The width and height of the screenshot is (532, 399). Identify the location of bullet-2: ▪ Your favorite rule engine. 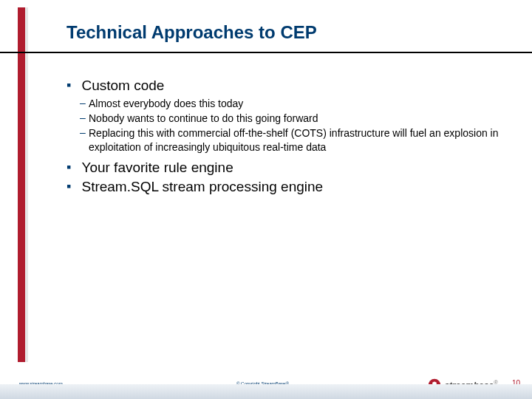
(288, 168).